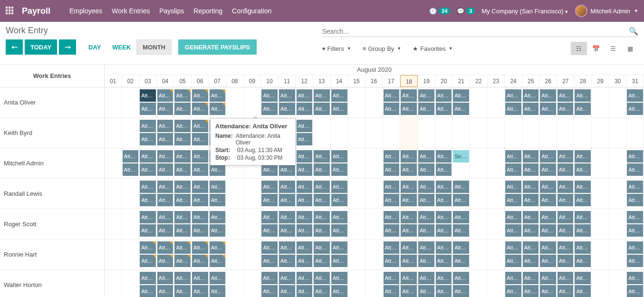 This screenshot has width=644, height=297. Describe the element at coordinates (525, 11) in the screenshot. I see `company-switcher: My Company (San Francisco)▼` at that location.